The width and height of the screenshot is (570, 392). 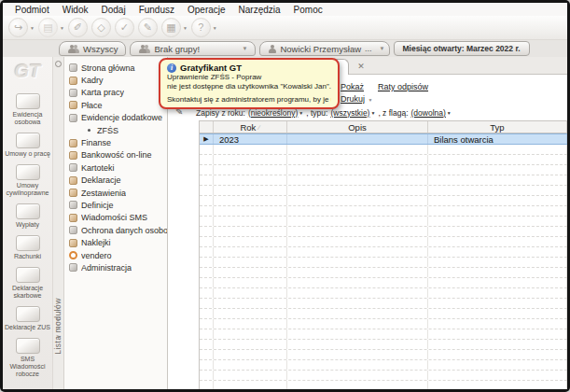 What do you see at coordinates (116, 256) in the screenshot?
I see `tree-item-vendero: vendero` at bounding box center [116, 256].